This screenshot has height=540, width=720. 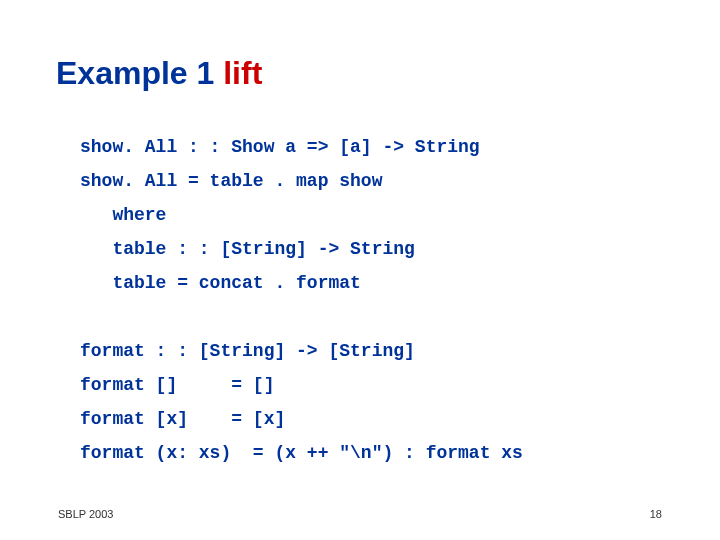 I want to click on code-line: show. All = table . map show, so click(x=231, y=181).